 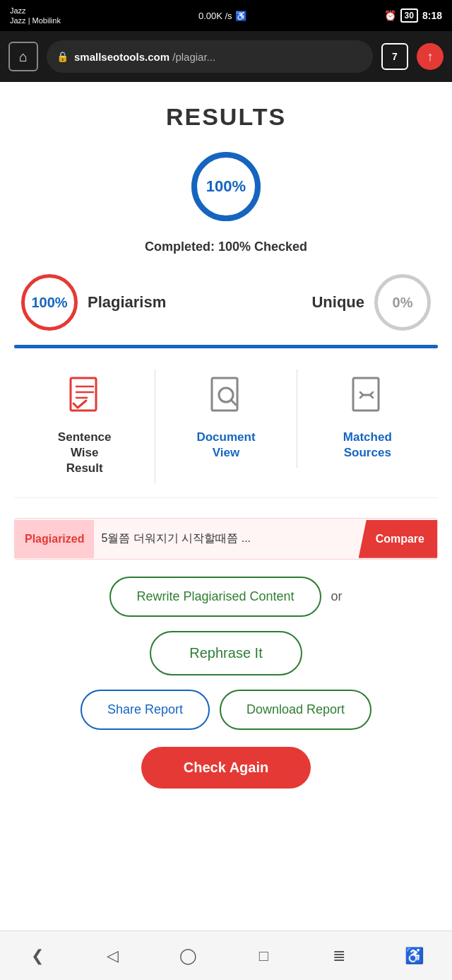 I want to click on unique-circle: 0%, so click(x=403, y=302).